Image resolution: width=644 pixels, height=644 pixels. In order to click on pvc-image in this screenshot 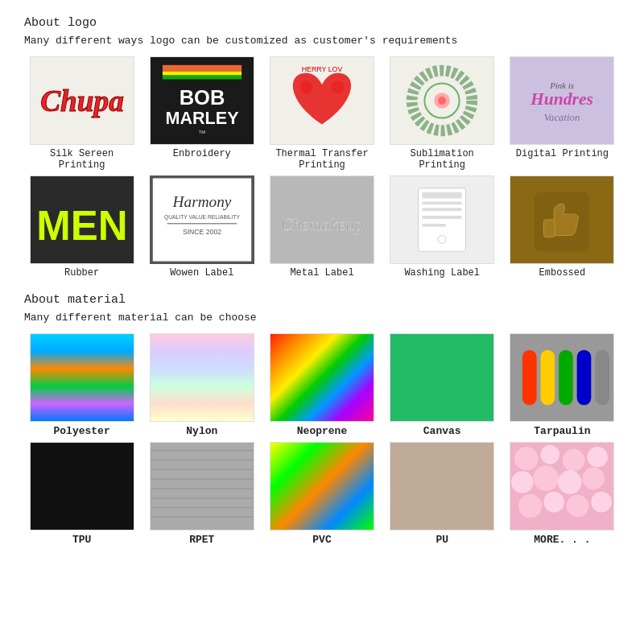, I will do `click(322, 486)`.